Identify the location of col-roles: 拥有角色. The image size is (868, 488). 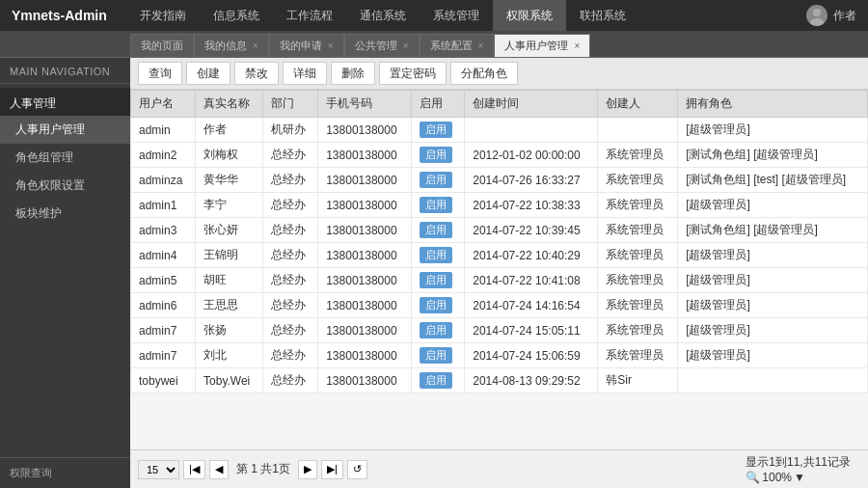
(773, 104).